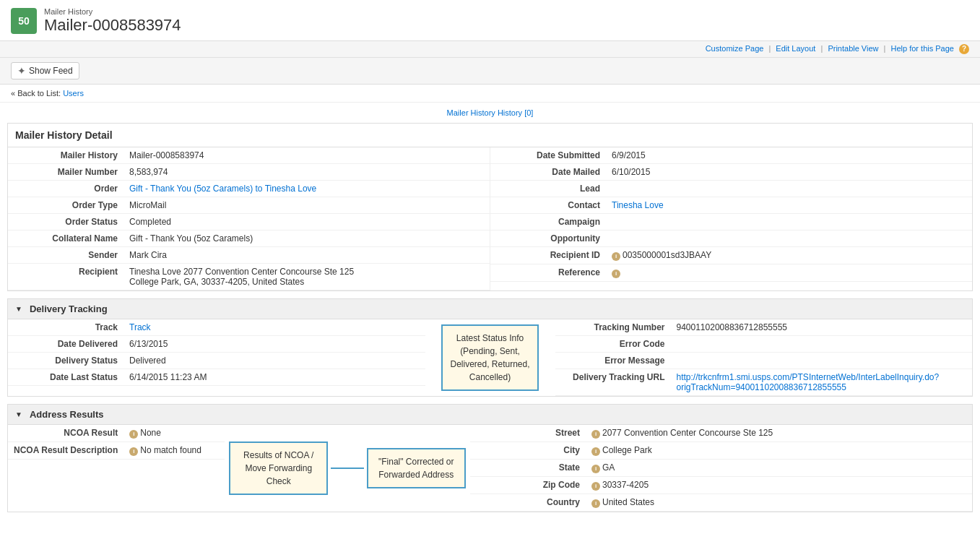  Describe the element at coordinates (19, 415) in the screenshot. I see `address-collapse-icon: ▼` at that location.